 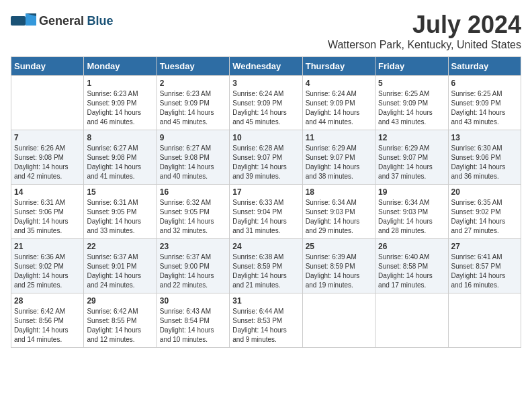 I want to click on day-number: 11, so click(x=339, y=138).